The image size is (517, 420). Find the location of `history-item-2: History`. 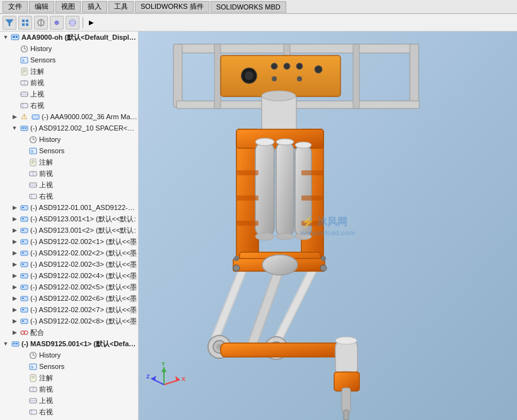

history-item-2: History is located at coordinates (69, 139).